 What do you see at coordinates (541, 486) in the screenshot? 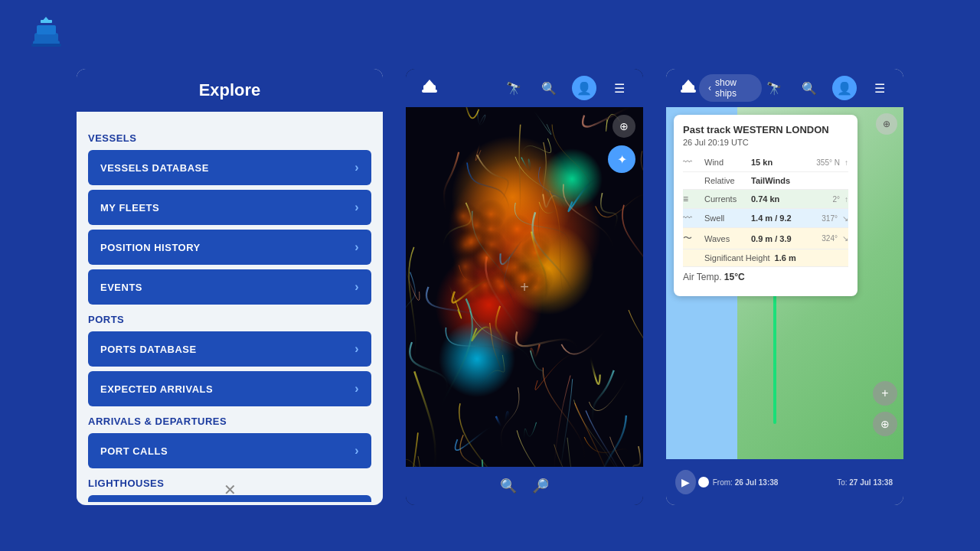
I see `zoom-out-icon: 🔎` at bounding box center [541, 486].